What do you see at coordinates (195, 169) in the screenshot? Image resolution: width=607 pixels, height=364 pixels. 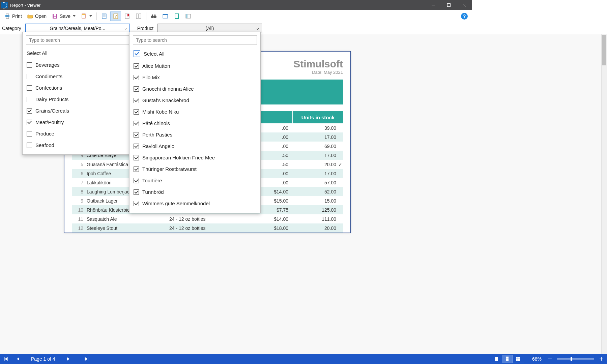 I see `product-option: Thüringer Rostbratwurst` at bounding box center [195, 169].